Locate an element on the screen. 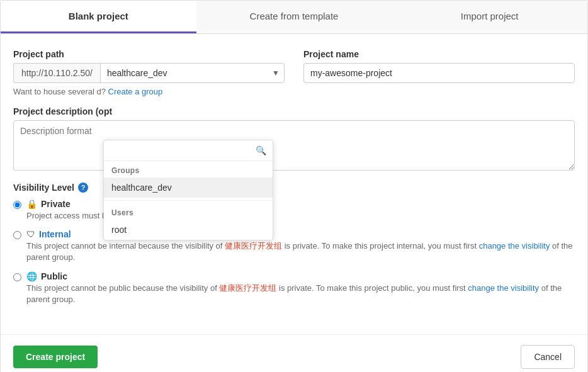 This screenshot has width=588, height=372. visibility-internal-radio is located at coordinates (18, 235).